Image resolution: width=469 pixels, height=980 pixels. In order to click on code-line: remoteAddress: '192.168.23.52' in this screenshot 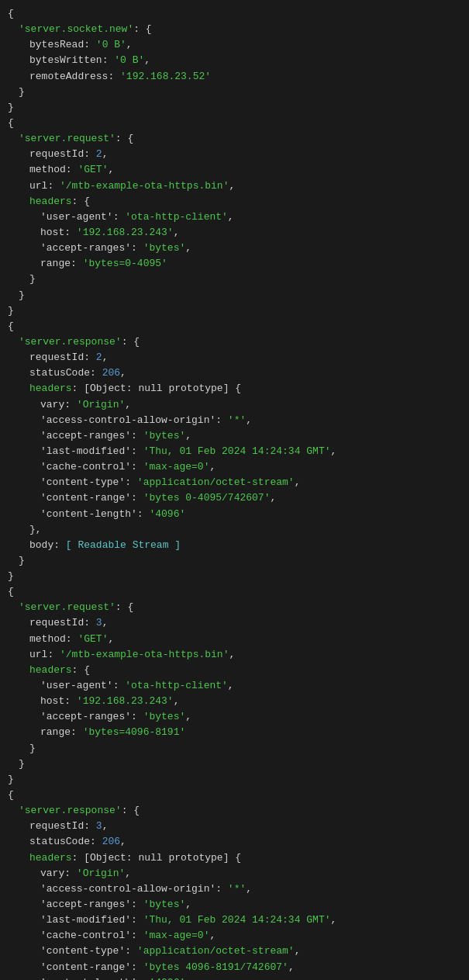, I will do `click(234, 77)`.